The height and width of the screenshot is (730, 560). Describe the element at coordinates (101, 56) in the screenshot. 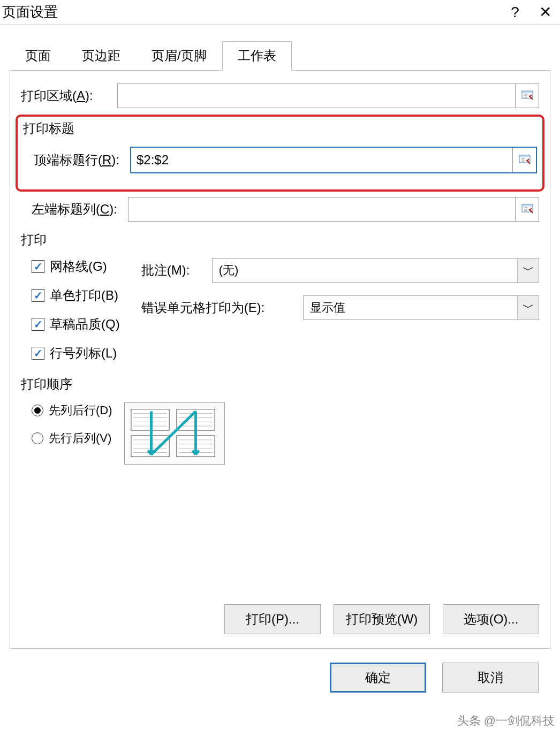

I see `tab-margin: 页边距` at that location.